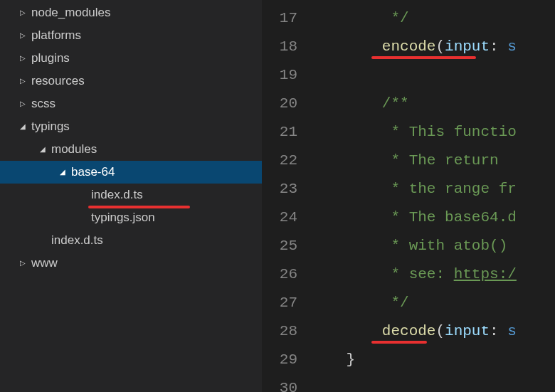 The image size is (555, 392). I want to click on line-number: 28, so click(280, 332).